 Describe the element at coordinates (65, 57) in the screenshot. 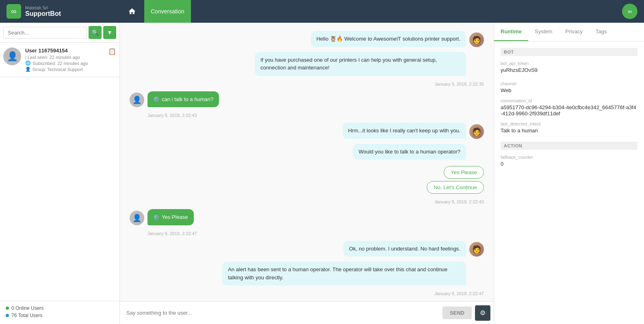

I see `sidebar-last-seen: | Last seen: 22 minutes ago` at that location.